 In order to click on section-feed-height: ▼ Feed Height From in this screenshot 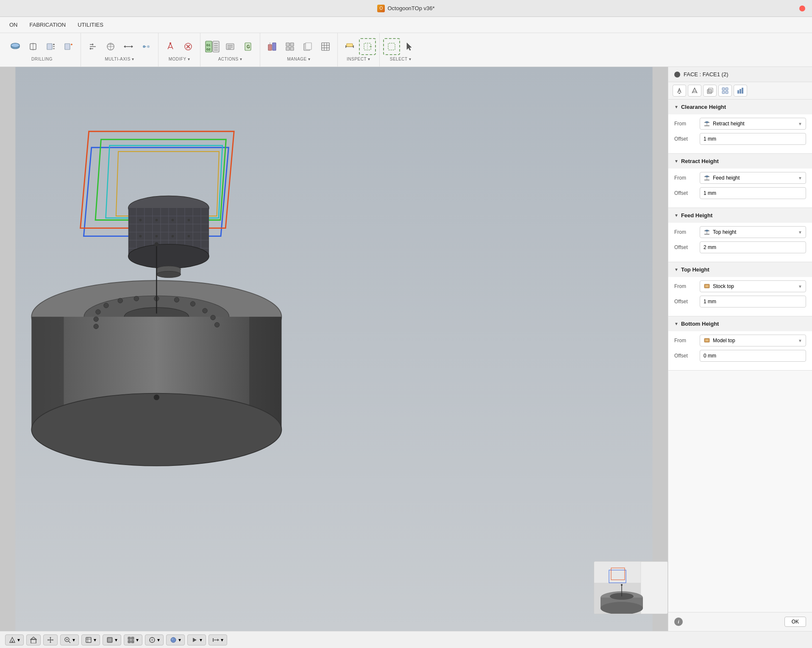, I will do `click(740, 235)`.